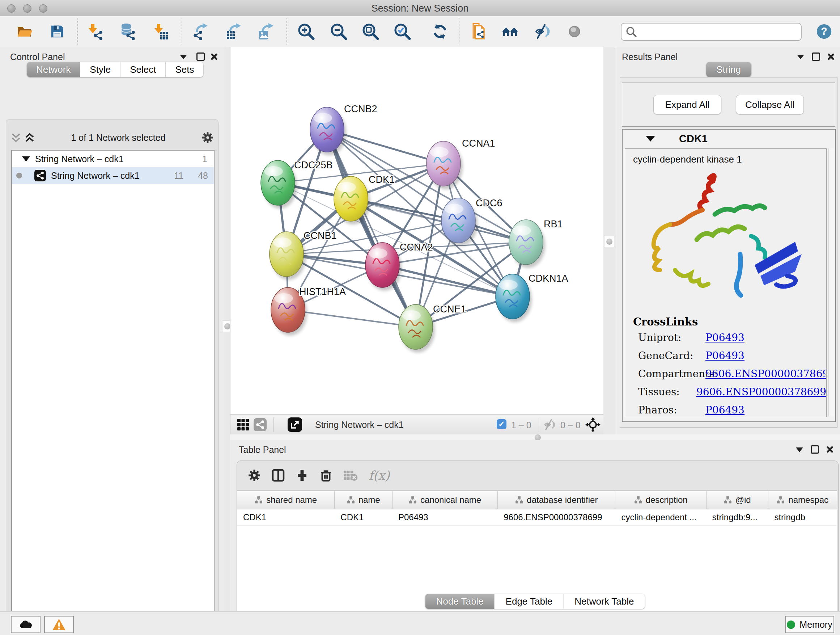 This screenshot has width=840, height=635. What do you see at coordinates (201, 32) in the screenshot?
I see `export-network-button` at bounding box center [201, 32].